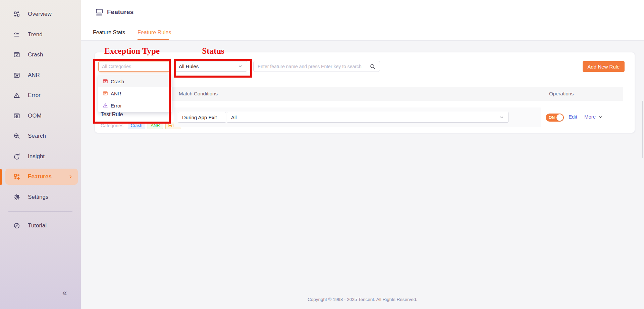 Image resolution: width=644 pixels, height=309 pixels. What do you see at coordinates (604, 67) in the screenshot?
I see `add-new-rule-button: Add New Rule` at bounding box center [604, 67].